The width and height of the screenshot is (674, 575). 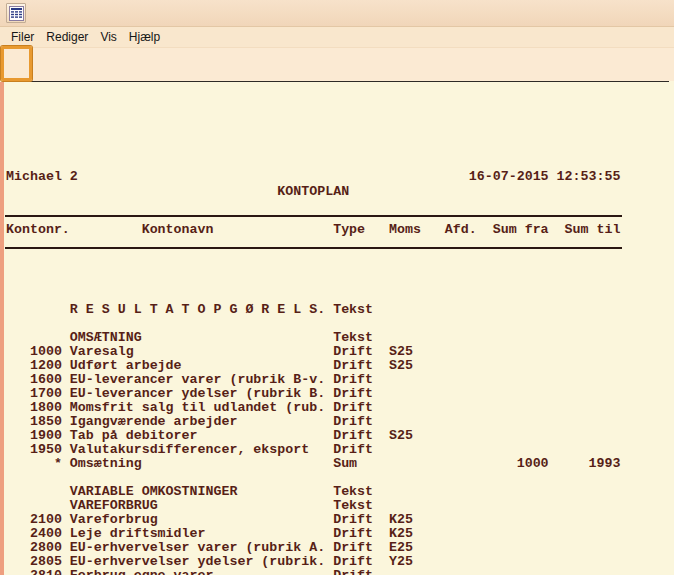 What do you see at coordinates (337, 14) in the screenshot?
I see `title-bar` at bounding box center [337, 14].